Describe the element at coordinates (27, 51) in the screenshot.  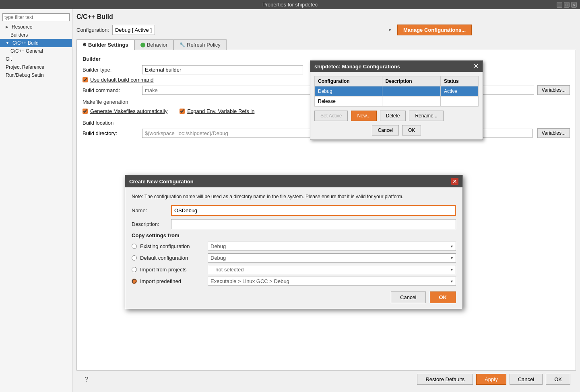
I see `sidebar-item-label: C/C++ General` at that location.